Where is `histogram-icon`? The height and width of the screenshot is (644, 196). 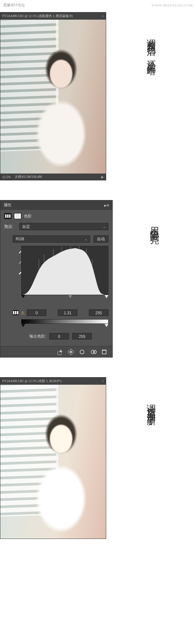 histogram-icon is located at coordinates (16, 313).